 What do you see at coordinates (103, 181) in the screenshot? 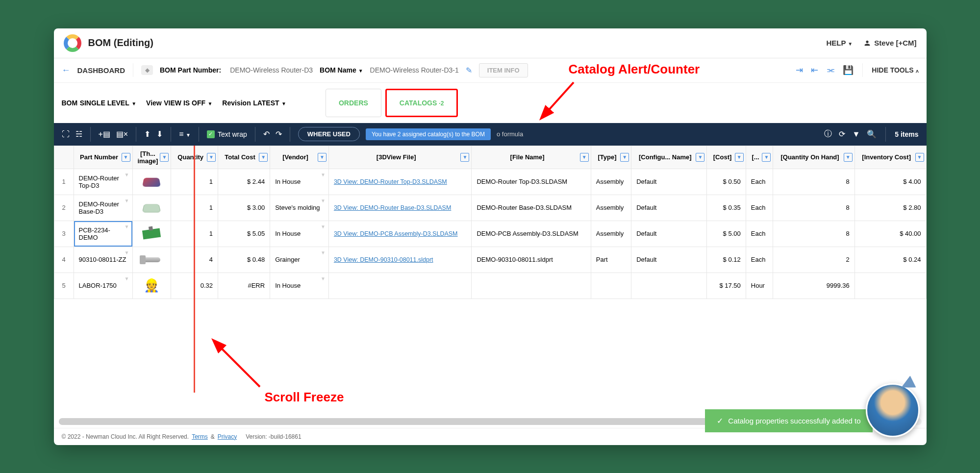
I see `part-number-cell: DEMO-Router Top-D3▼` at bounding box center [103, 181].